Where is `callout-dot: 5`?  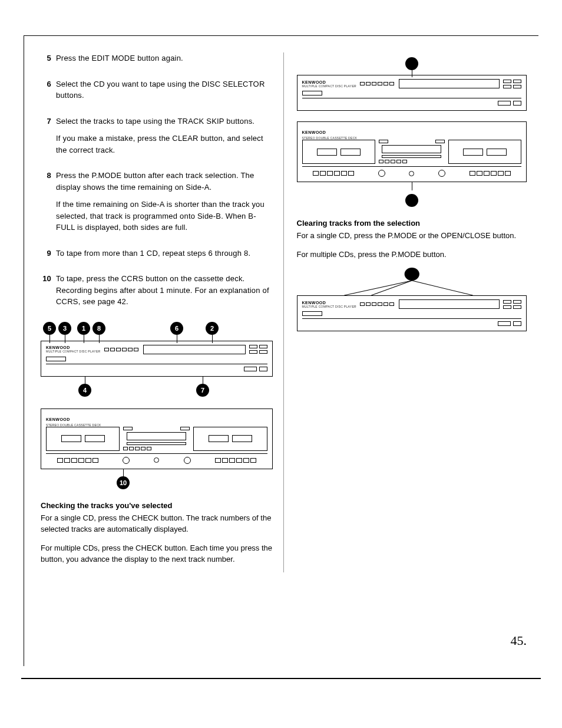 callout-dot: 5 is located at coordinates (49, 328).